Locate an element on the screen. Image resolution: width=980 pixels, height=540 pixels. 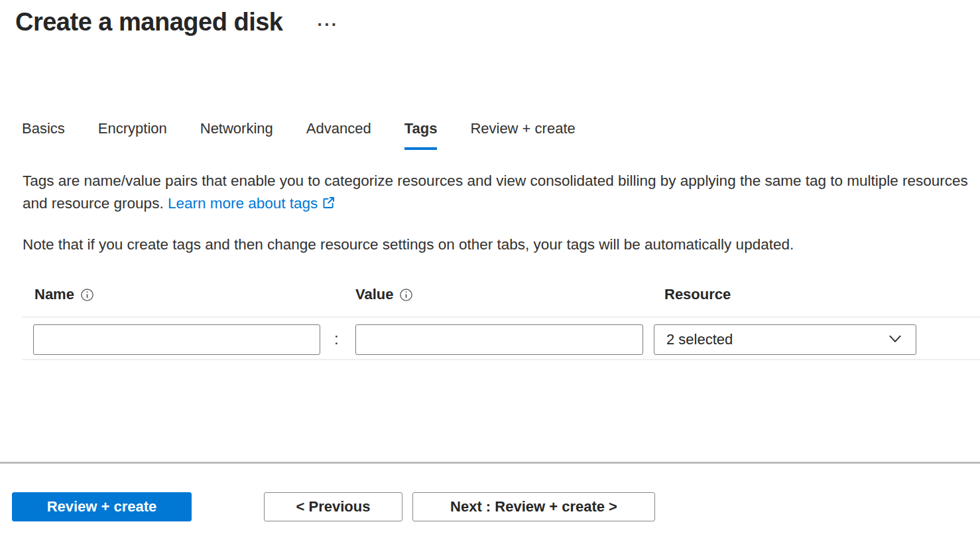
review-create-button: Review + create is located at coordinates (102, 507).